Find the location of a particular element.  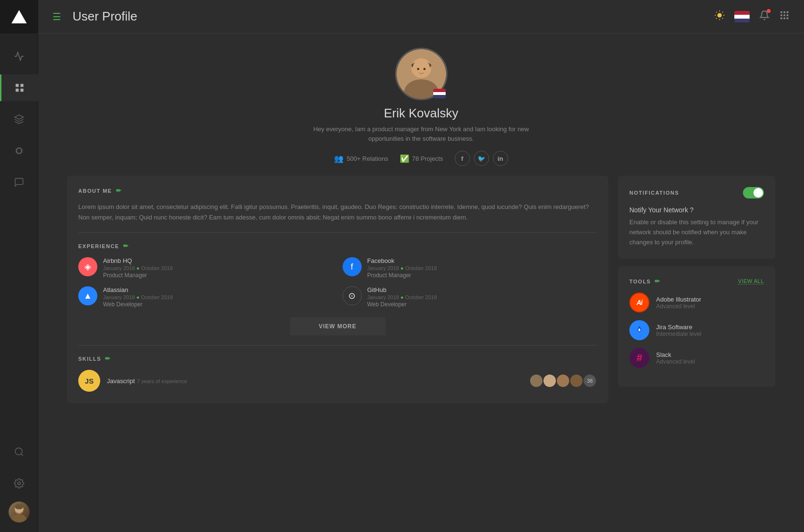

right-column: NOTIFICATIONS Notify Your Network ? Enab… is located at coordinates (697, 293).